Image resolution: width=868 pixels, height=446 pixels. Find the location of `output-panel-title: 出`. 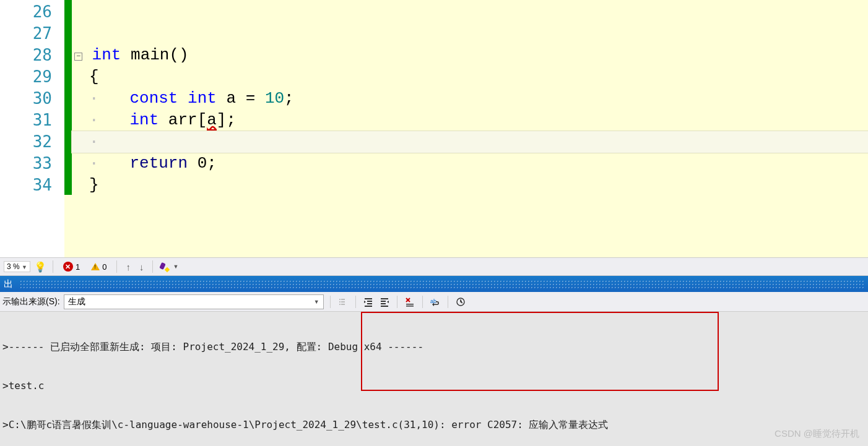

output-panel-title: 出 is located at coordinates (9, 285).